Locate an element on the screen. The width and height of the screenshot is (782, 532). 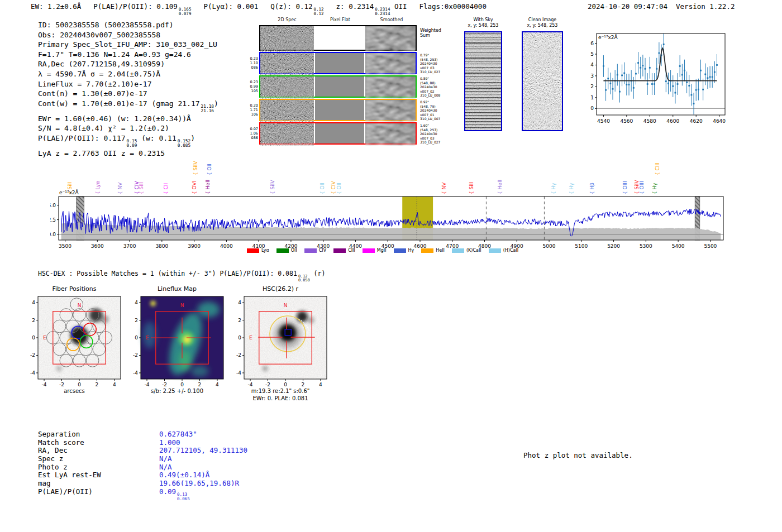
right-label-line: 20240430 is located at coordinates (430, 134).